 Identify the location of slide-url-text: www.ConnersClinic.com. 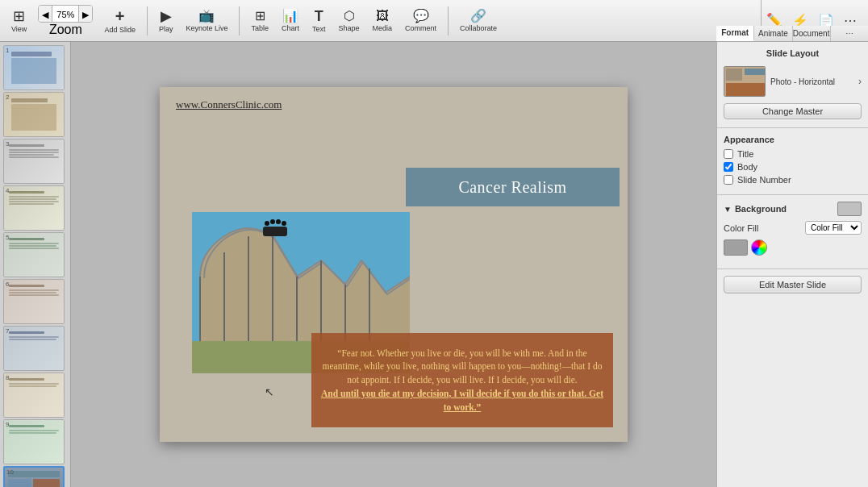
(229, 105).